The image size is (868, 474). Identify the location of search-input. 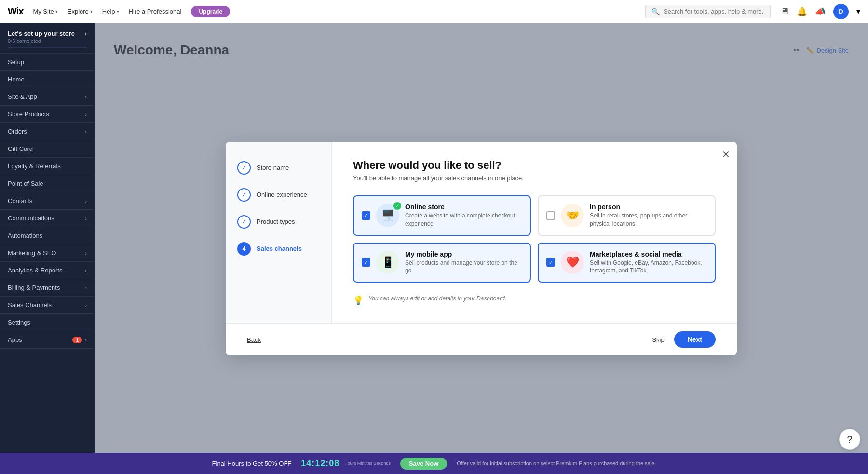
(714, 12).